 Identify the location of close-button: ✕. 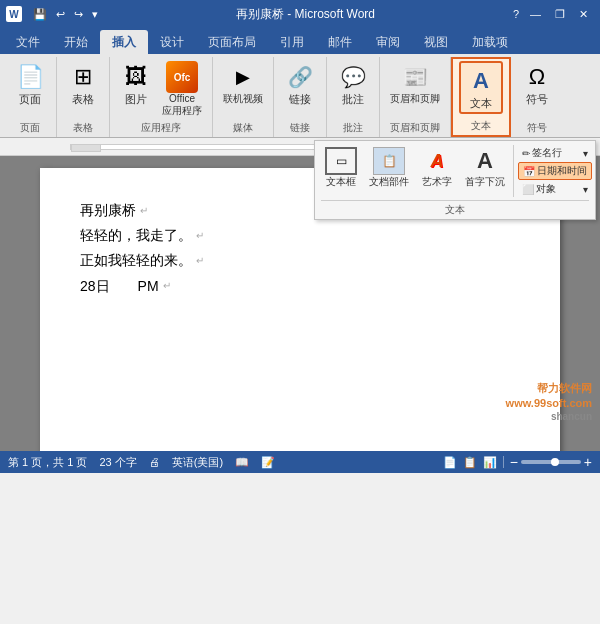
(584, 14).